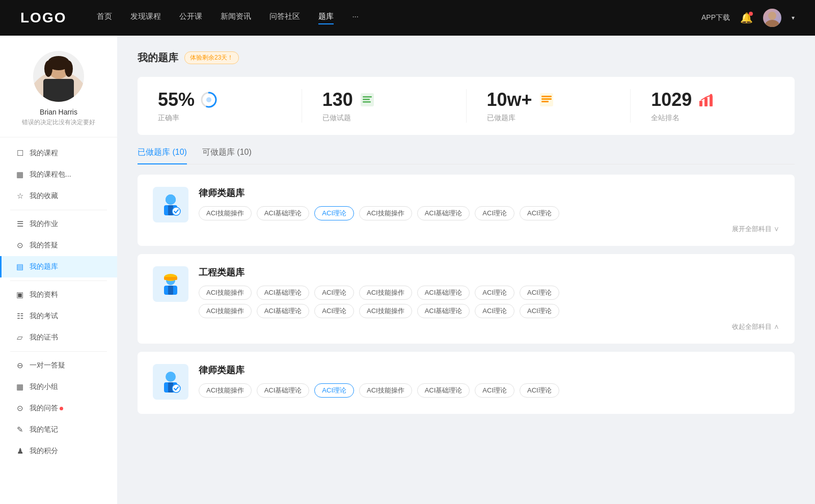 The image size is (815, 504). Describe the element at coordinates (20, 451) in the screenshot. I see `points-icon: ♟` at that location.